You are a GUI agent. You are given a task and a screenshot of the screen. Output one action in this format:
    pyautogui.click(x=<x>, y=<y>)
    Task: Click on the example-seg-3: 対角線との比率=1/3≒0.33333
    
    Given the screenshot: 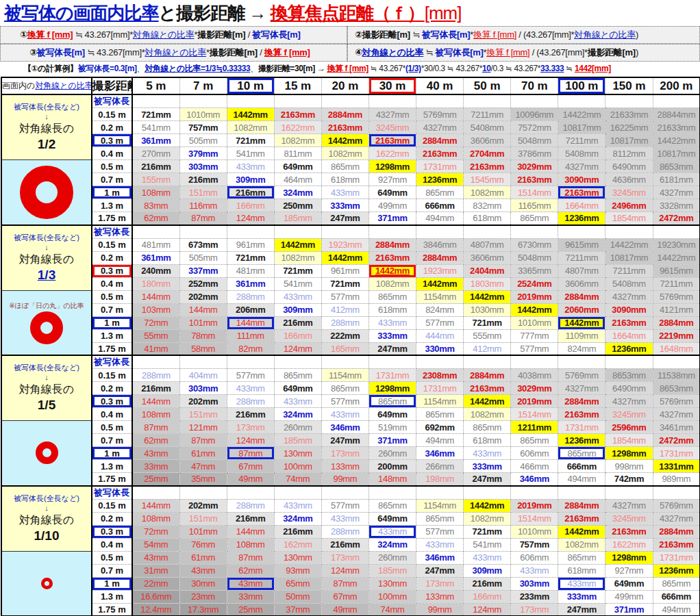 What is the action you would take?
    pyautogui.click(x=197, y=68)
    